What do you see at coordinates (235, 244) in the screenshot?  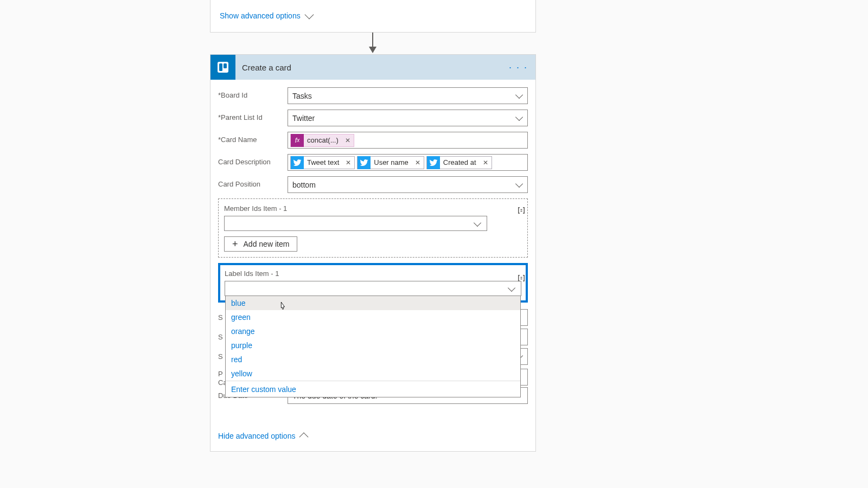 I see `plus-icon: +` at bounding box center [235, 244].